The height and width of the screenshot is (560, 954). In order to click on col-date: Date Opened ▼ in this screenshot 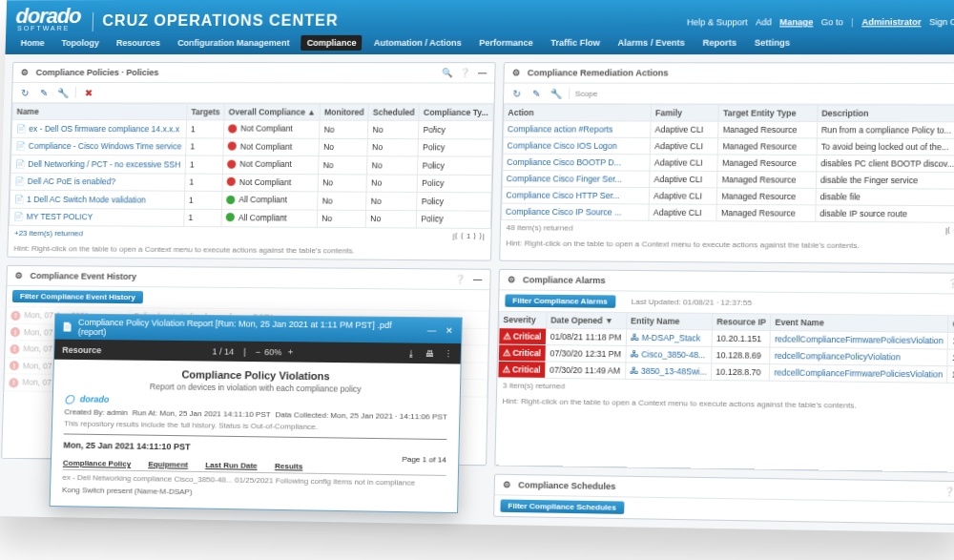, I will do `click(586, 321)`.